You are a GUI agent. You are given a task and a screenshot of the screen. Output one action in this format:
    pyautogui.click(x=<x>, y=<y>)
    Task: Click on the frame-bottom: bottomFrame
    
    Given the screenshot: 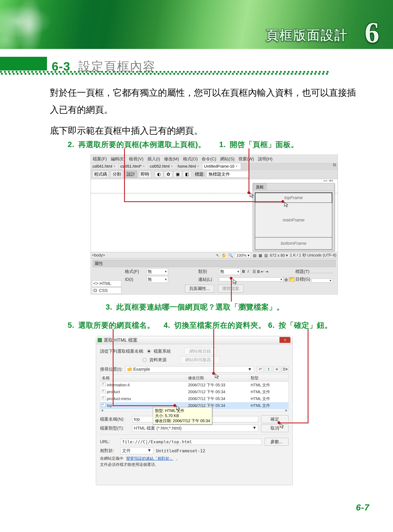 What is the action you would take?
    pyautogui.click(x=294, y=243)
    